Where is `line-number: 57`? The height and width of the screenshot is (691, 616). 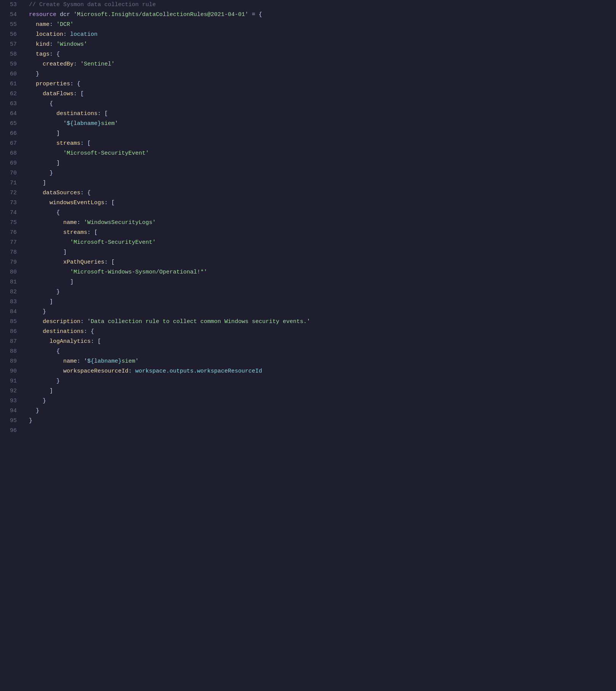 line-number: 57 is located at coordinates (10, 45).